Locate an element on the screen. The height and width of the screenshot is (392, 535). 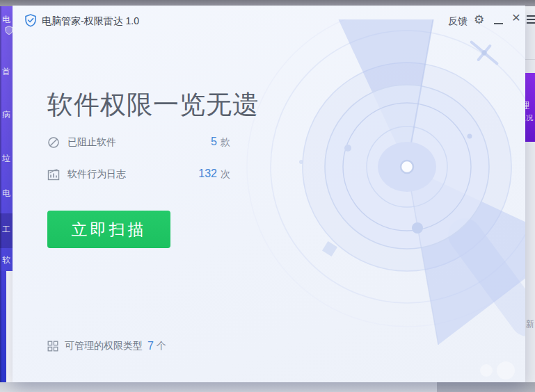
stats-list: 已阻止软件 5 款 软件行为日志 132 次 is located at coordinates (139, 167).